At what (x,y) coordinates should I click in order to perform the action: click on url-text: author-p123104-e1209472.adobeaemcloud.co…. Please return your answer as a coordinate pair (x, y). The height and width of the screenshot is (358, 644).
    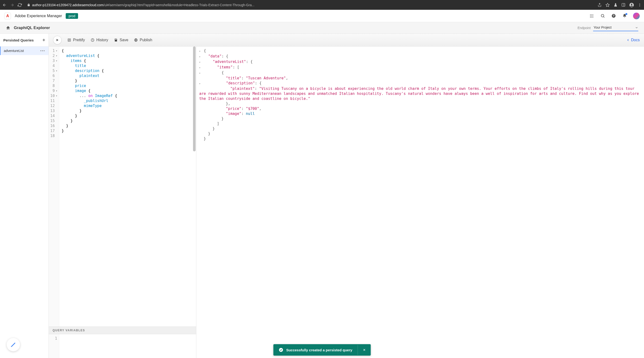
    Looking at the image, I should click on (144, 5).